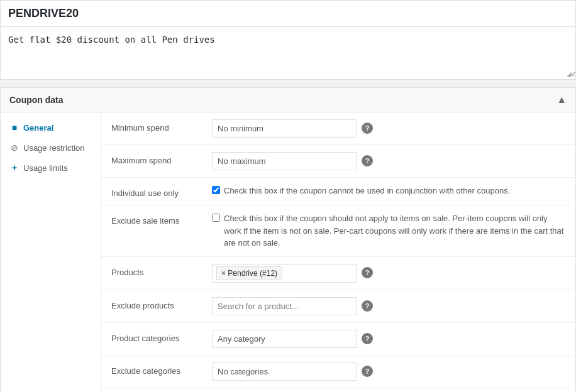 The height and width of the screenshot is (392, 576). Describe the element at coordinates (216, 190) in the screenshot. I see `checkbox-individual-use` at that location.